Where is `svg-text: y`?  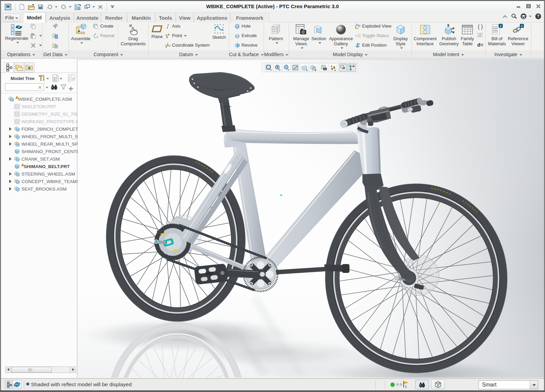 svg-text: y is located at coordinates (166, 45).